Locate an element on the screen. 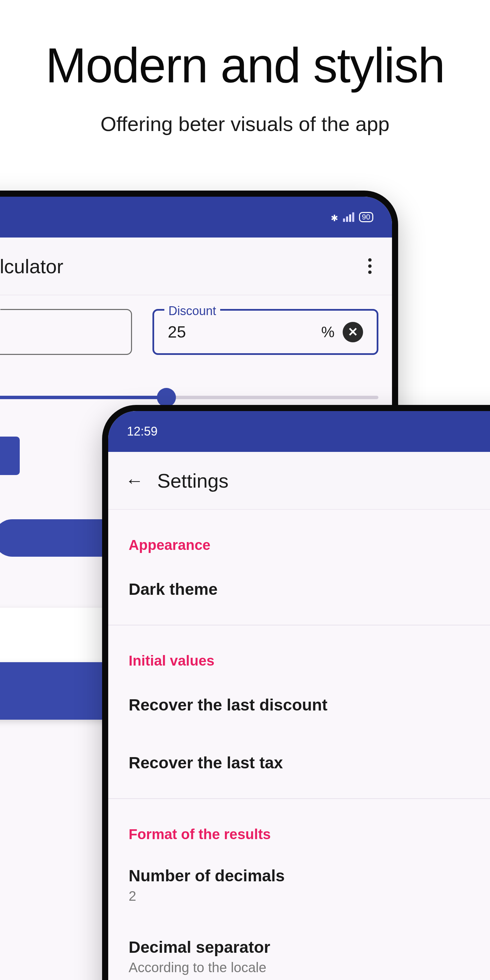  clear-icon: ✕ is located at coordinates (353, 332).